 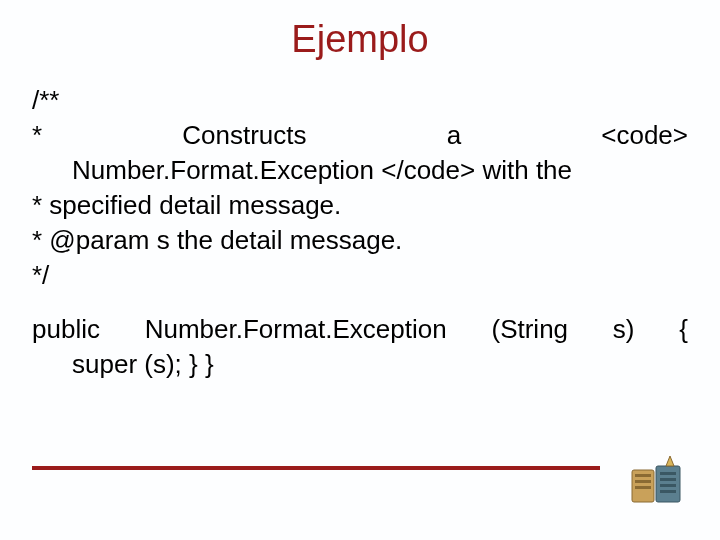 I want to click on doc-2b: Constructs, so click(x=244, y=136).